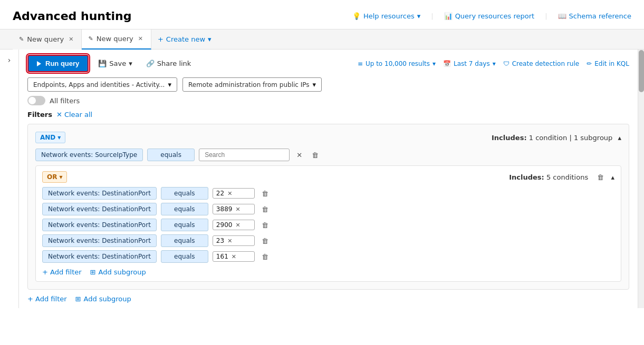 Image resolution: width=644 pixels, height=345 pixels. Describe the element at coordinates (641, 71) in the screenshot. I see `scrollbar-thumb` at that location.